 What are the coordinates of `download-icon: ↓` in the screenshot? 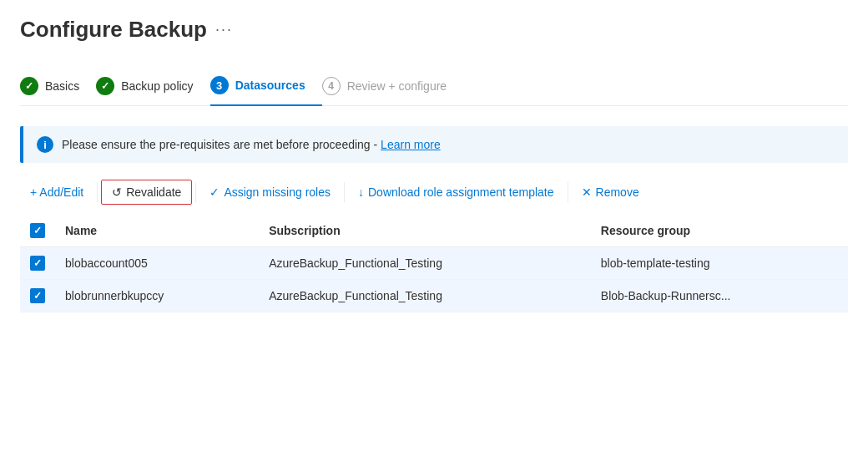 It's located at (361, 192).